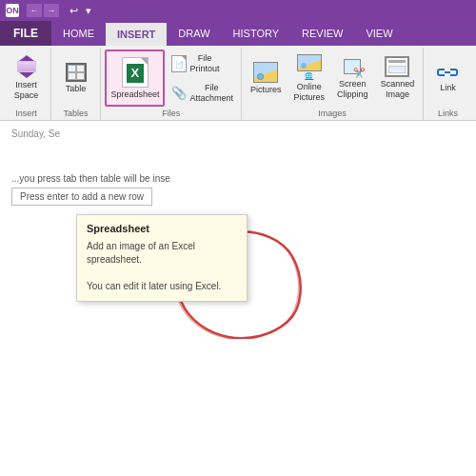 This screenshot has height=476, width=476. Describe the element at coordinates (26, 33) in the screenshot. I see `file-menu: FILE` at that location.